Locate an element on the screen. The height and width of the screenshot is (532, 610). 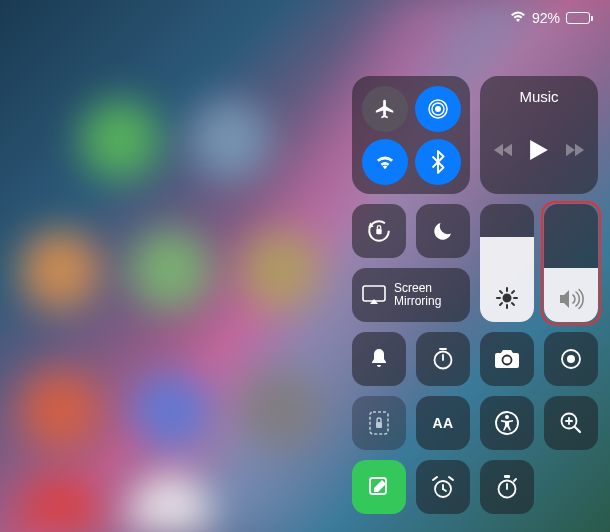
volume-slider is located at coordinates (571, 263).